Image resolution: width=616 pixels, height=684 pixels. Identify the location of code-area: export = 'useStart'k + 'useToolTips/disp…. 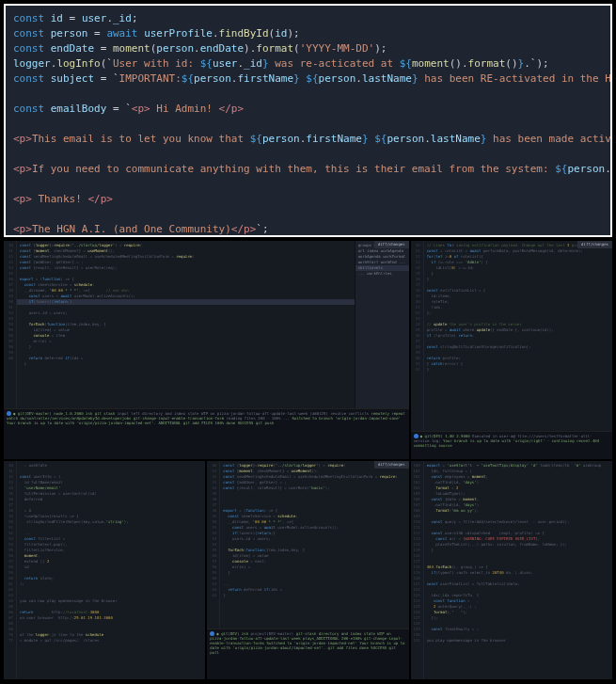
(518, 570).